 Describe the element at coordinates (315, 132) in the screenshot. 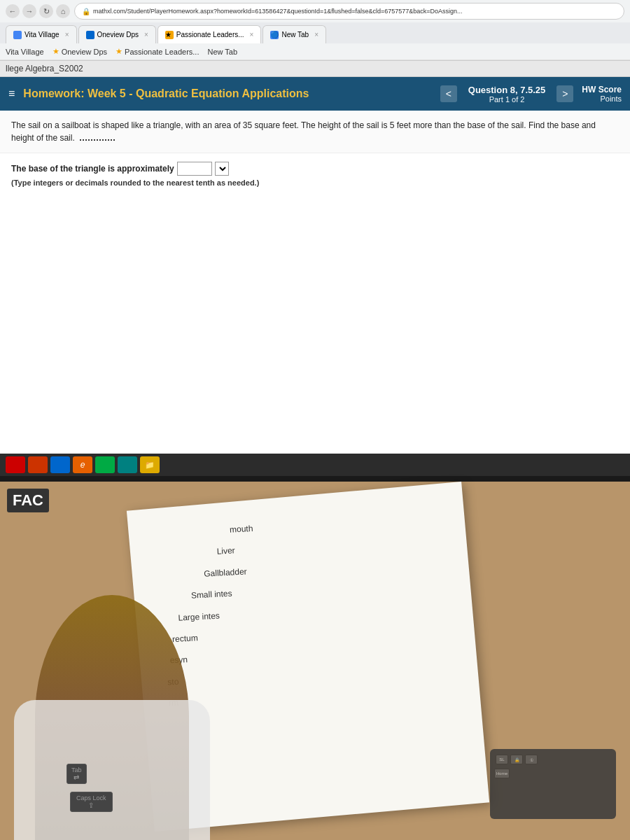

I see `question-text: The sail on a sailboat is shaped like a …` at that location.